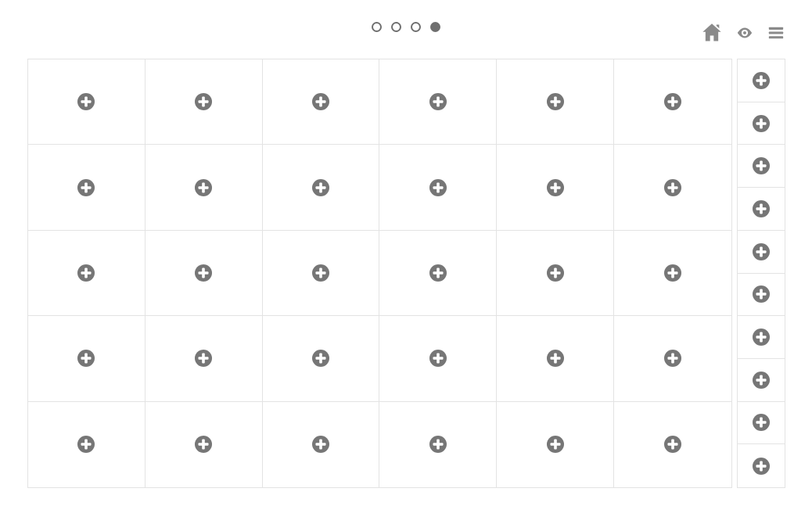  What do you see at coordinates (776, 33) in the screenshot?
I see `menu-icon` at bounding box center [776, 33].